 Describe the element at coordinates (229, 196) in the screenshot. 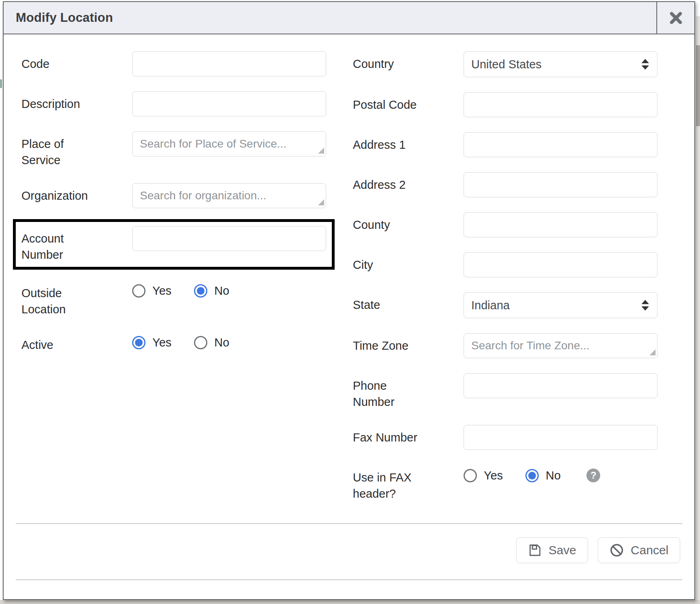

I see `organization-search-input` at that location.